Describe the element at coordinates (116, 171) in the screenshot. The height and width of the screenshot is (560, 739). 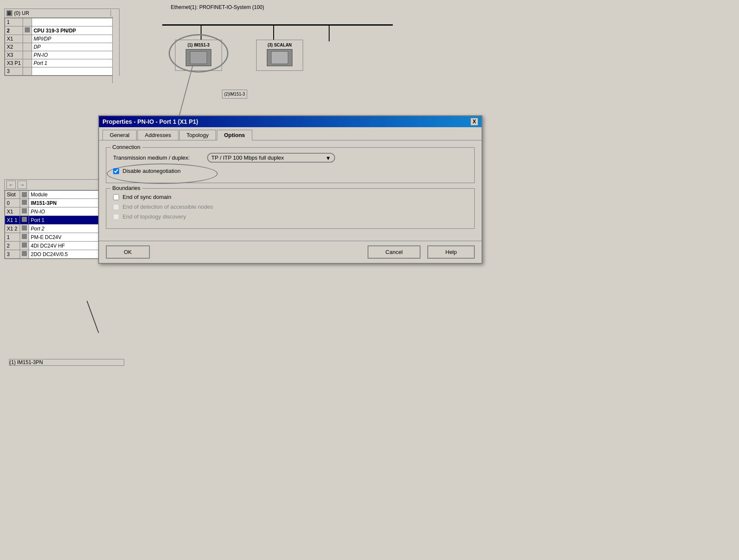
I see `autoneg-checkbox` at that location.